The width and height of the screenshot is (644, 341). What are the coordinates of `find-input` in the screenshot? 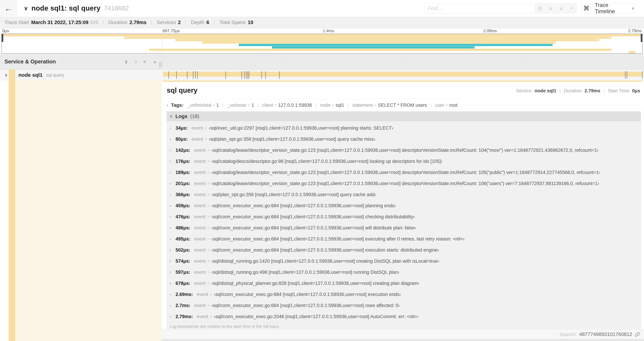 It's located at (480, 8).